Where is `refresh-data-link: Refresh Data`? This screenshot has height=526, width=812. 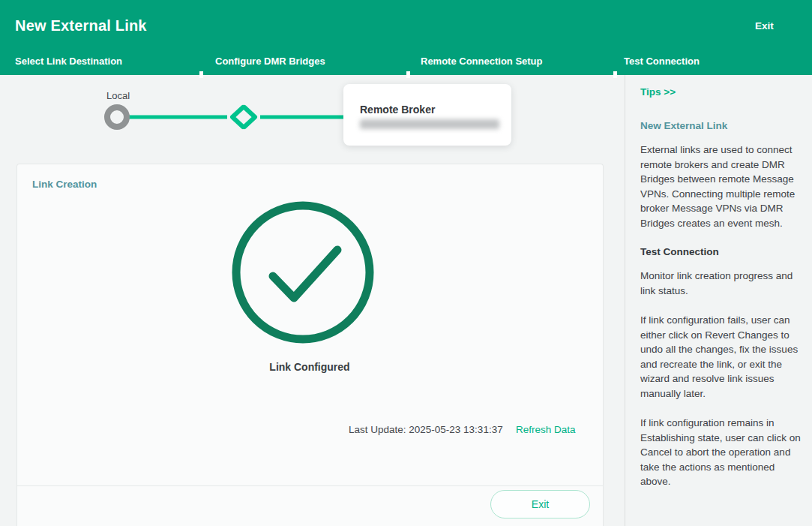 refresh-data-link: Refresh Data is located at coordinates (546, 429).